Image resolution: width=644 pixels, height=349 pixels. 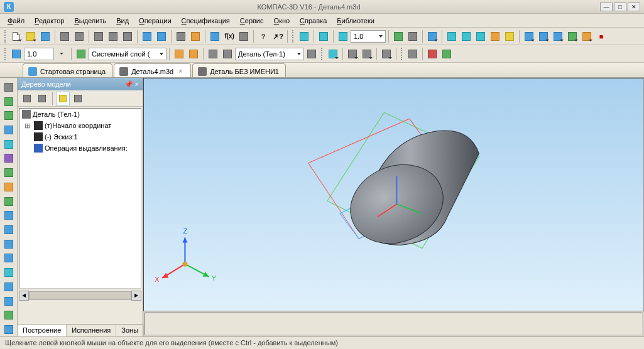 What do you see at coordinates (80, 296) in the screenshot?
I see `panel-hscroll: ◀ ▶` at bounding box center [80, 296].